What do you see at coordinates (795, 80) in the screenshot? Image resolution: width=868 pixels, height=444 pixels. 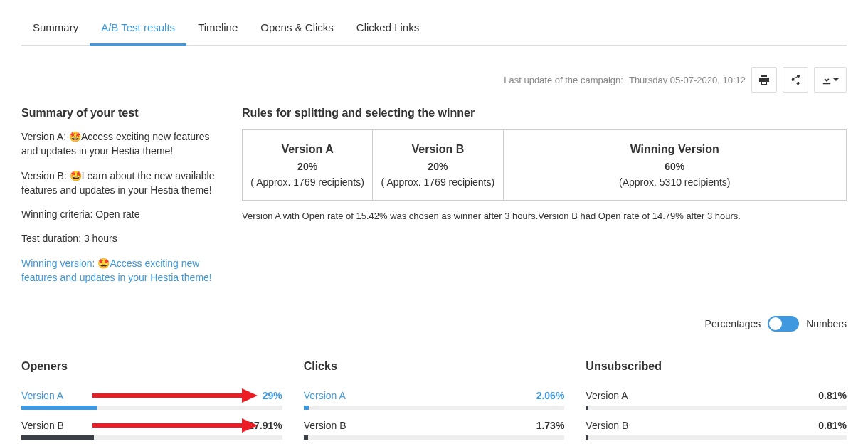 I see `share-button` at bounding box center [795, 80].